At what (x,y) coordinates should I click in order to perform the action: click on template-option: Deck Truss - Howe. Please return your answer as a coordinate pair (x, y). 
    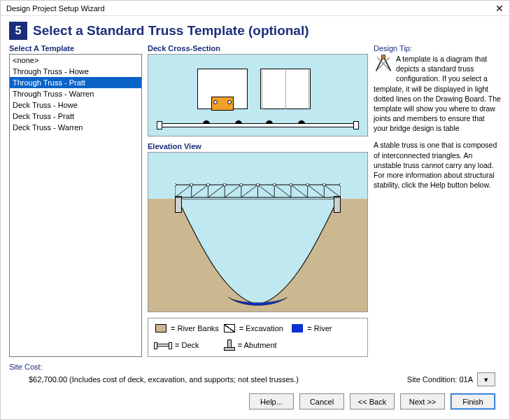
    Looking at the image, I should click on (76, 105).